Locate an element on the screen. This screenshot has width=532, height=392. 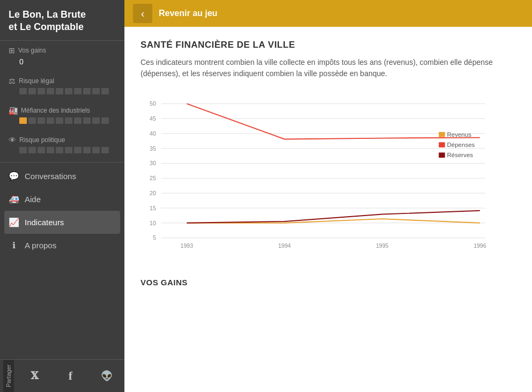
topbar-title: Revenir au jeu is located at coordinates (188, 13).